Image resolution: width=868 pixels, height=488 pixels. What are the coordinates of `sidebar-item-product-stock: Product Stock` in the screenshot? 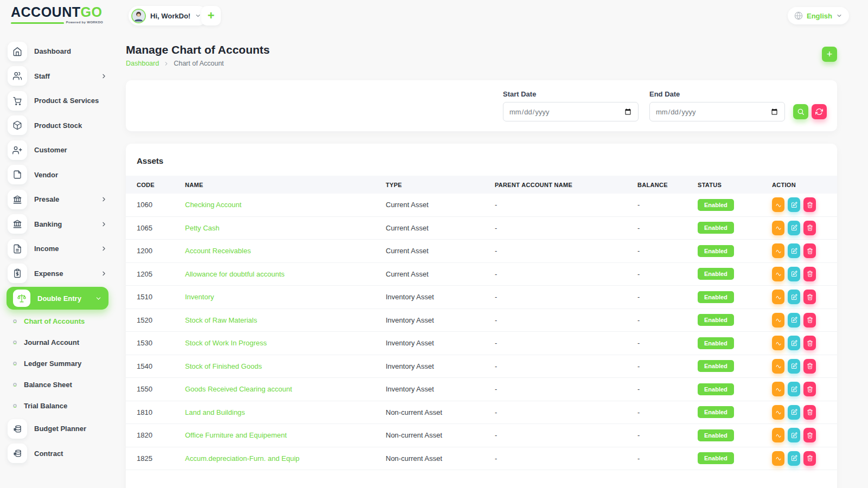 It's located at (58, 126).